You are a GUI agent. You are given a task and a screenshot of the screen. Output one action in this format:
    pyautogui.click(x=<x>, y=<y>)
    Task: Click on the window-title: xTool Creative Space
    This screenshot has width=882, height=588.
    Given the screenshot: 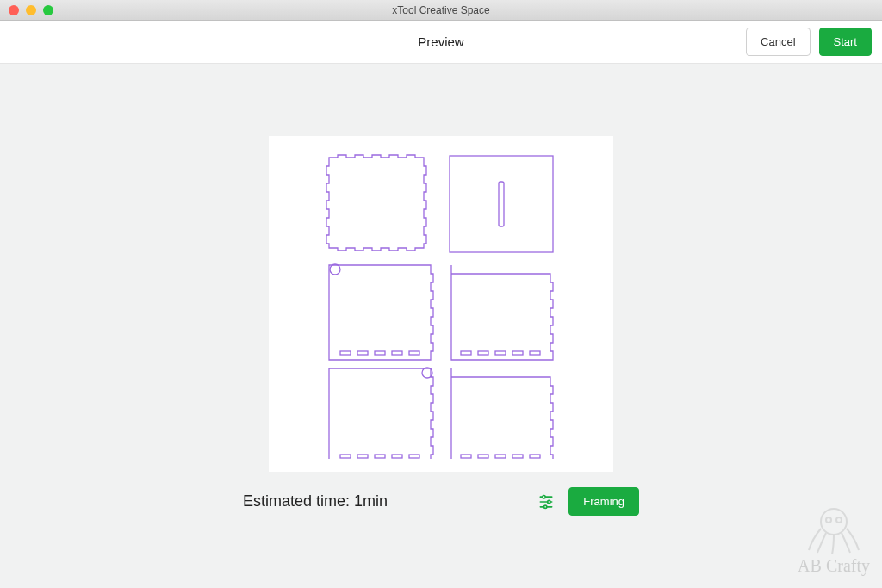 What is the action you would take?
    pyautogui.click(x=441, y=10)
    